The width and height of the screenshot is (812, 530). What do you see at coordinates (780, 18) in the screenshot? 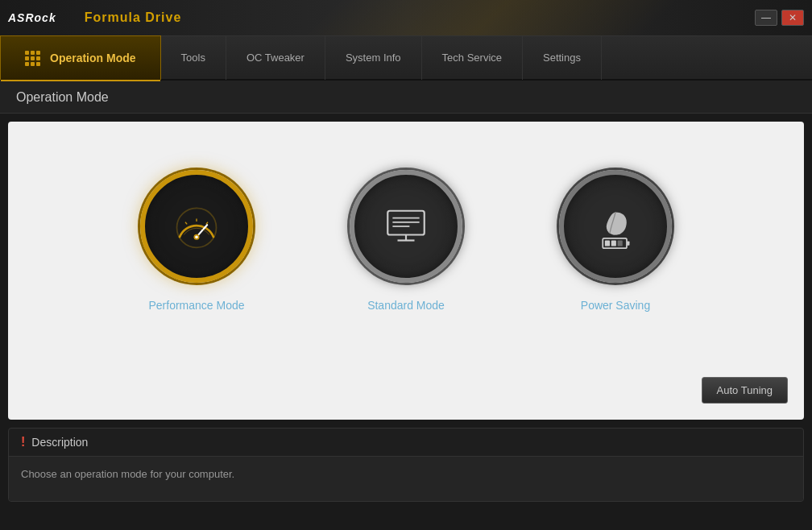
I see `window-controls: — ✕` at bounding box center [780, 18].